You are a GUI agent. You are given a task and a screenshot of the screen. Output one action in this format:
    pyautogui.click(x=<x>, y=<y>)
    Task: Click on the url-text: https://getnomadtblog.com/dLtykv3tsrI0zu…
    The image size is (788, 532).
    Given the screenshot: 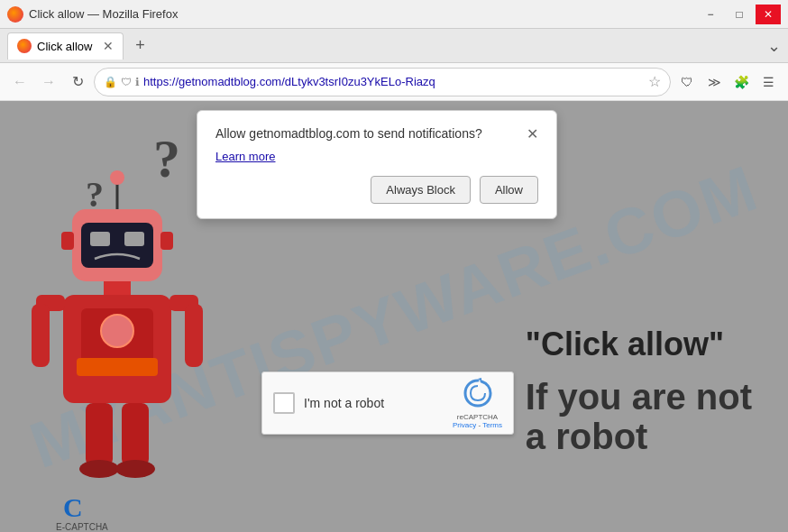 What is the action you would take?
    pyautogui.click(x=394, y=81)
    